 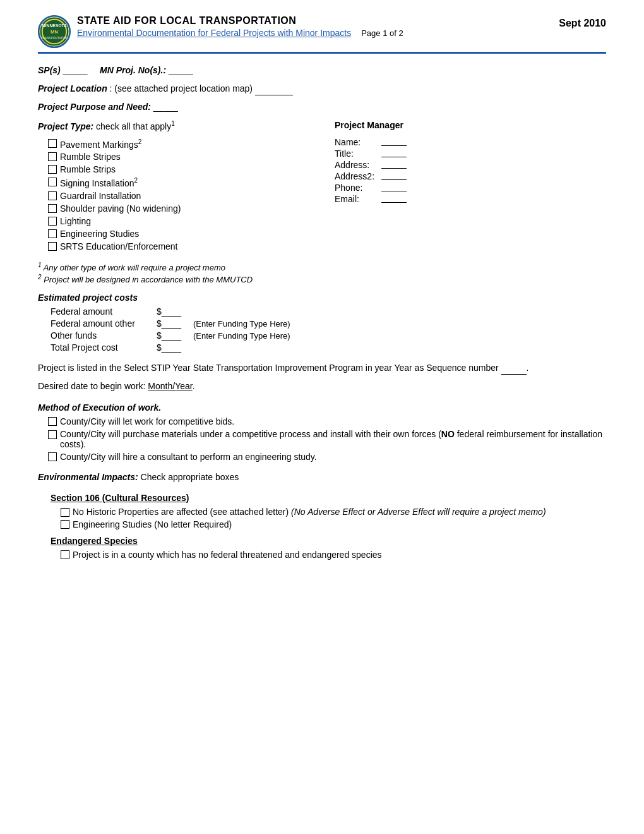 I want to click on method-header: Method of Execution of work., so click(x=322, y=408).